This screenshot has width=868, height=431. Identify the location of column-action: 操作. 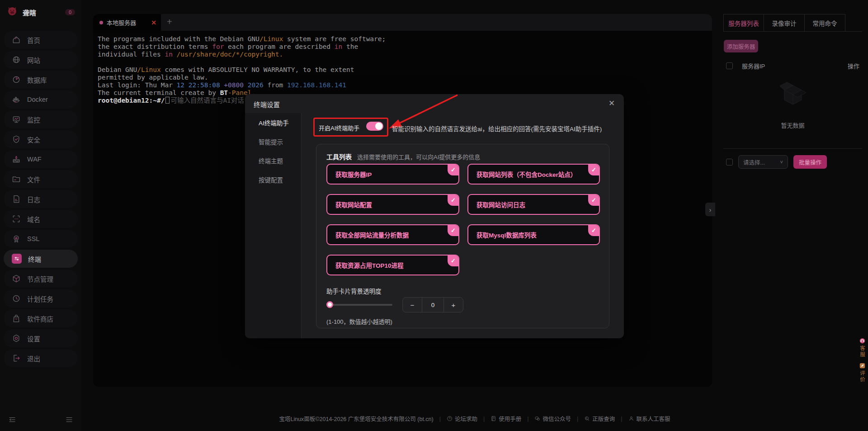
(854, 66).